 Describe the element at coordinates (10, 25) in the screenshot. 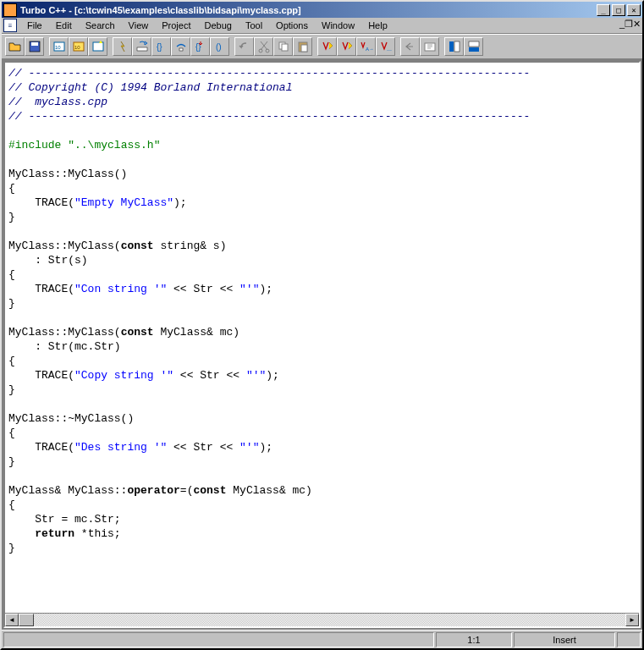

I see `document-icon: ≡` at that location.